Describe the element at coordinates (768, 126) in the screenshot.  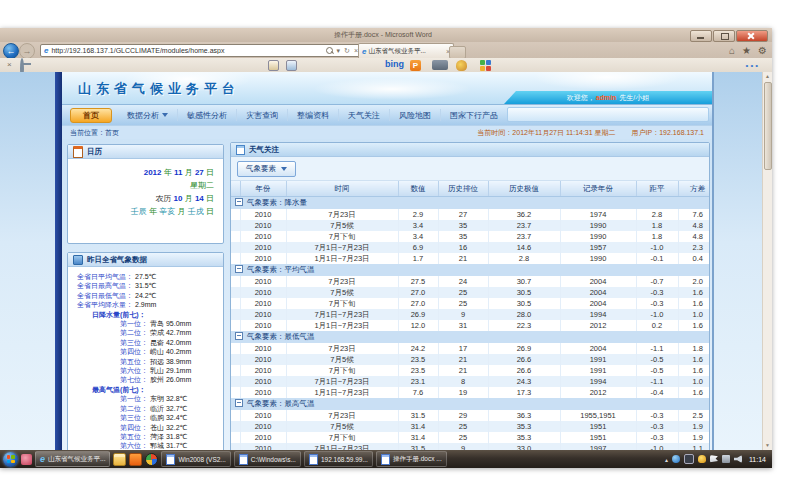
I see `scrollbar-thumb` at that location.